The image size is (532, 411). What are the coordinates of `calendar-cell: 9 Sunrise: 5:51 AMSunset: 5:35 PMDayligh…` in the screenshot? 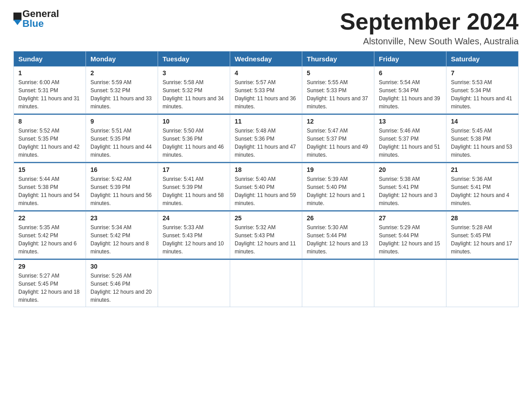 It's located at (122, 139).